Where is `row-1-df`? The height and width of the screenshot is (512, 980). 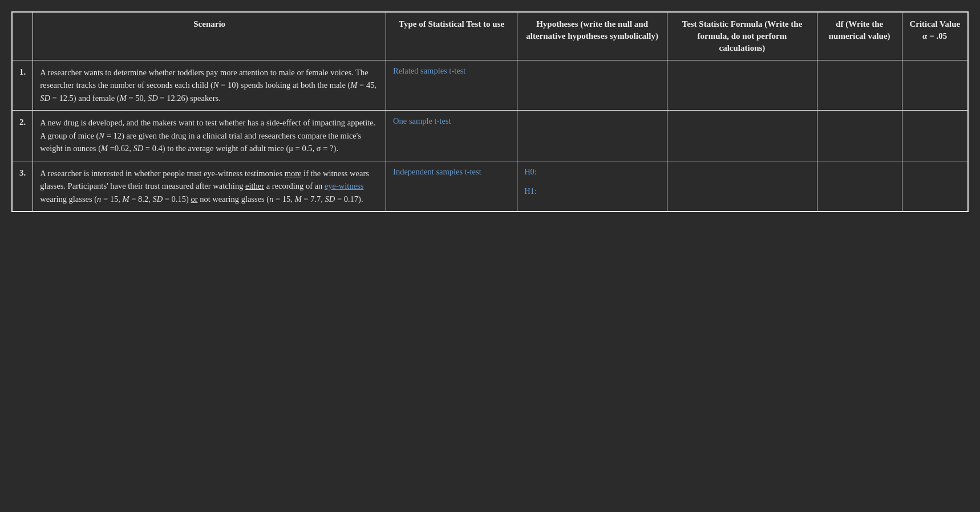
row-1-df is located at coordinates (859, 86).